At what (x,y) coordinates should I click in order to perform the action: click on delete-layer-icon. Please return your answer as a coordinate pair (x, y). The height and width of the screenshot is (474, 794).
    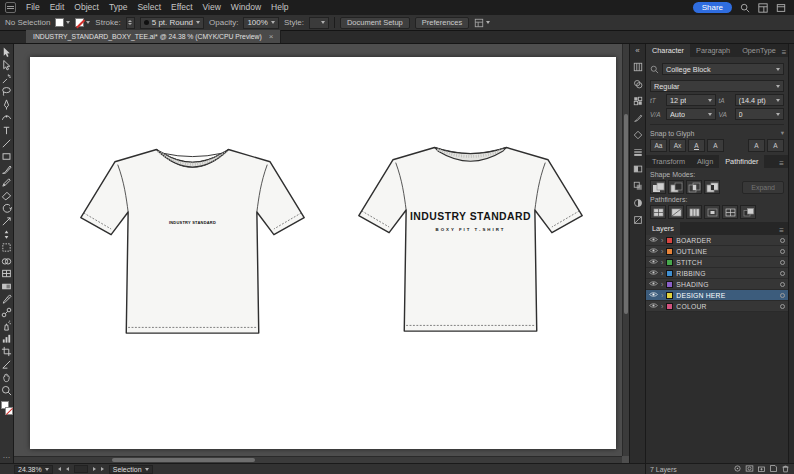
    Looking at the image, I should click on (786, 469).